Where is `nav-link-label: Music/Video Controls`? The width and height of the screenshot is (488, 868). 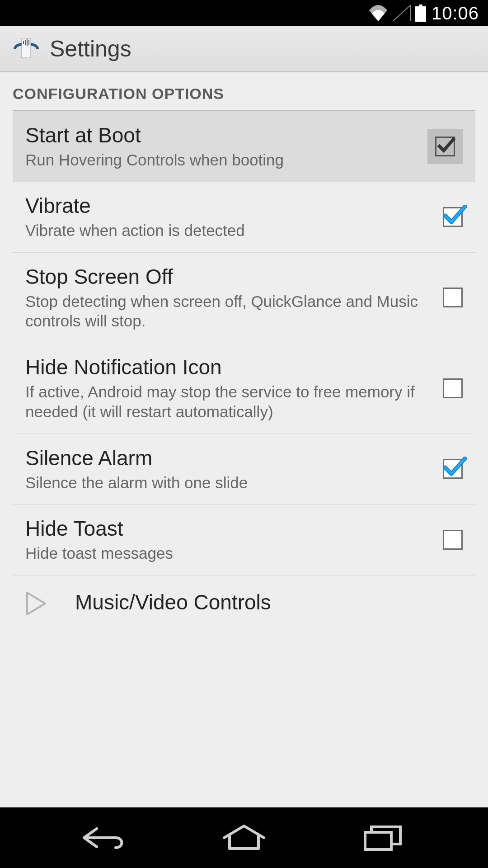 nav-link-label: Music/Video Controls is located at coordinates (173, 602).